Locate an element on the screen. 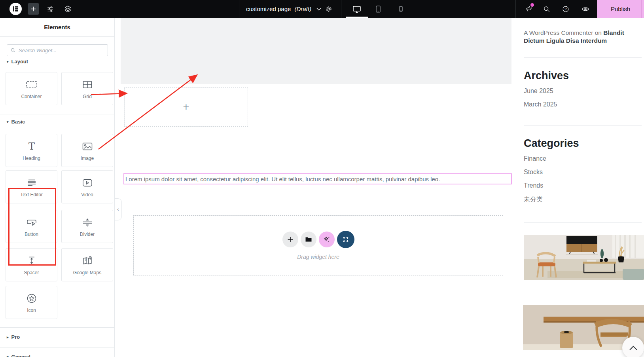 The width and height of the screenshot is (644, 357). caret-down-icon: ▾ is located at coordinates (8, 122).